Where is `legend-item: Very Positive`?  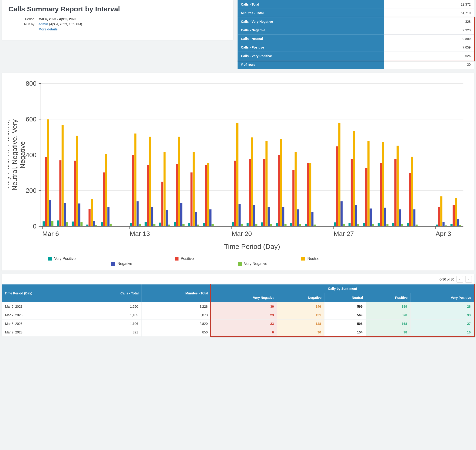 legend-item: Very Positive is located at coordinates (108, 259).